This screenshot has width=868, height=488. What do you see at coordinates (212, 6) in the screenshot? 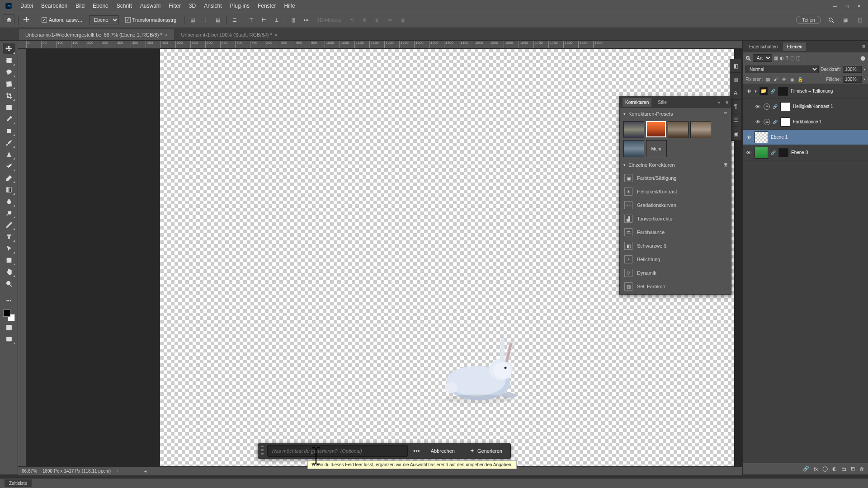
I see `menu-view: Ansicht` at bounding box center [212, 6].